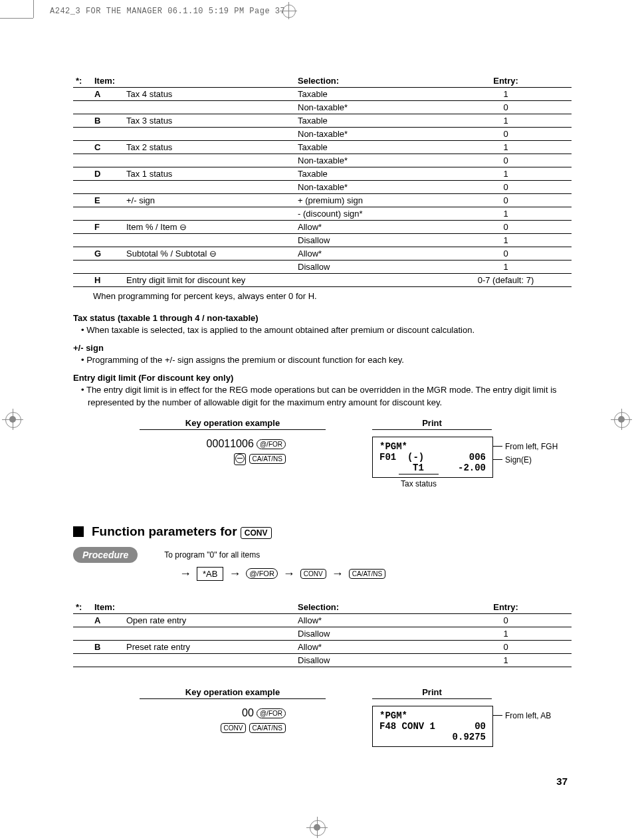 The width and height of the screenshot is (634, 840). I want to click on print-value: 0.9275, so click(469, 737).